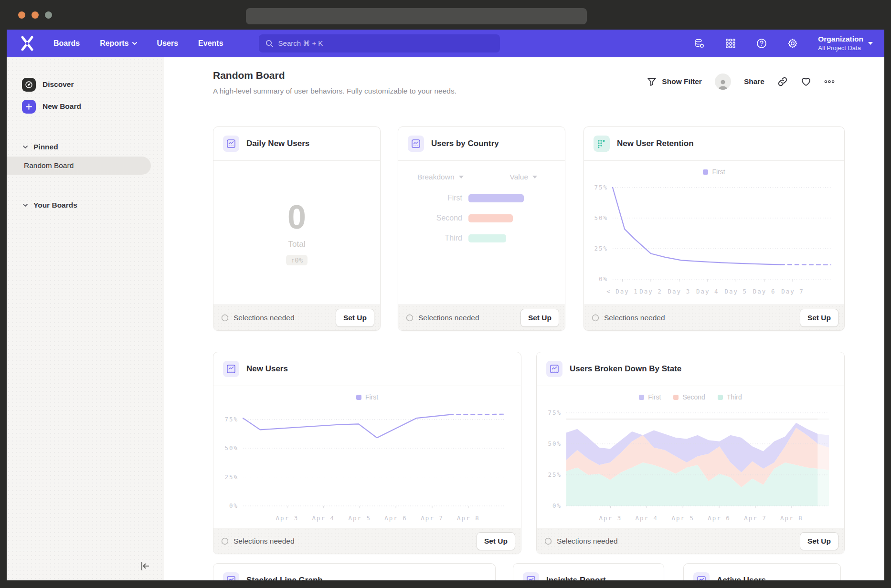  I want to click on apps-grid-icon, so click(731, 43).